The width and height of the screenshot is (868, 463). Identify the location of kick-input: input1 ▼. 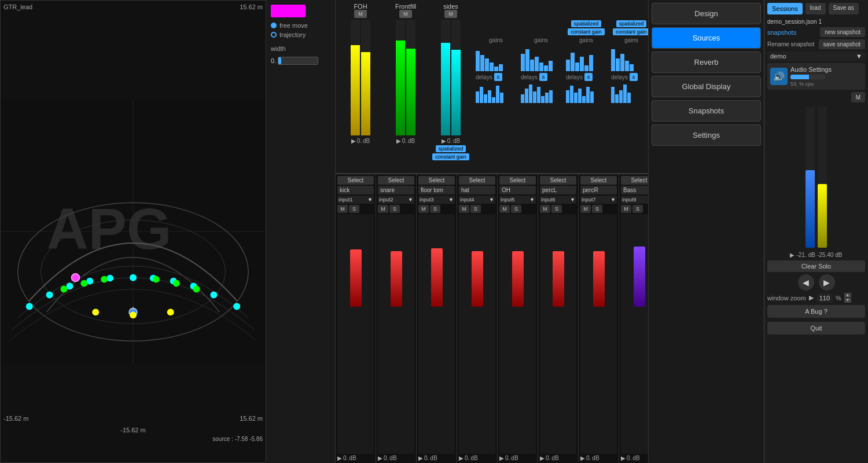
(355, 200).